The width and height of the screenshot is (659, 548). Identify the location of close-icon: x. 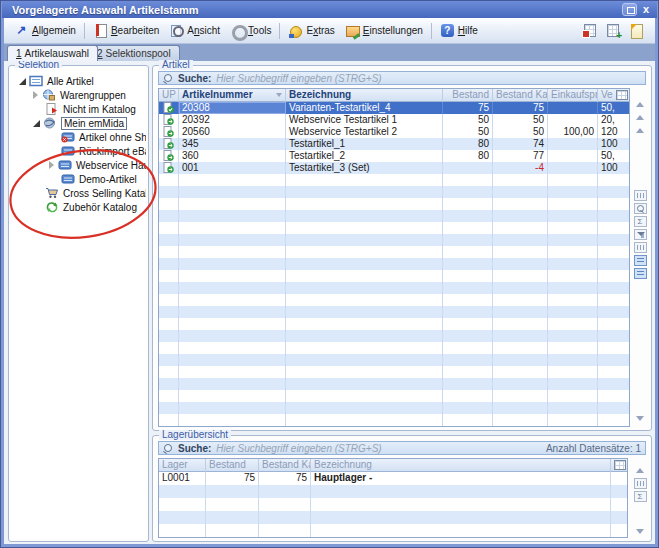
(646, 10).